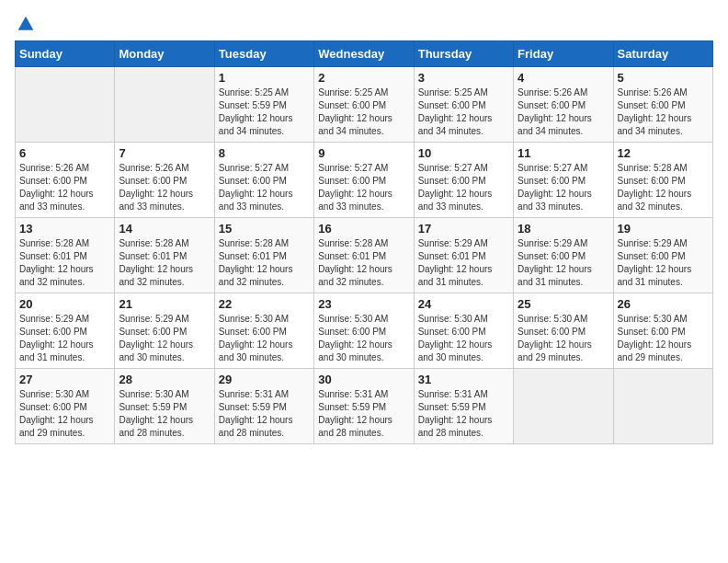 The image size is (728, 563). Describe the element at coordinates (364, 54) in the screenshot. I see `weekday-header-row: SundayMondayTuesdayWednesdayThursdayFrid…` at that location.